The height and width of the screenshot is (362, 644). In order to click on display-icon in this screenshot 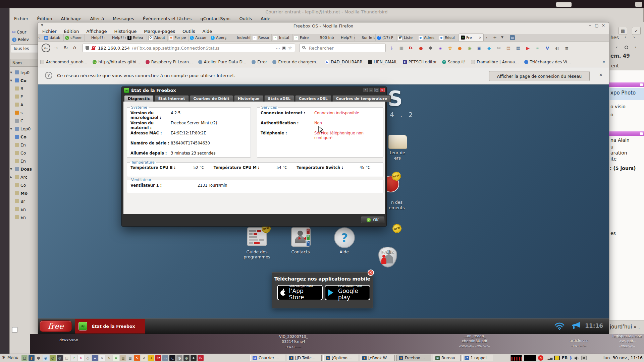, I will do `click(557, 358)`.